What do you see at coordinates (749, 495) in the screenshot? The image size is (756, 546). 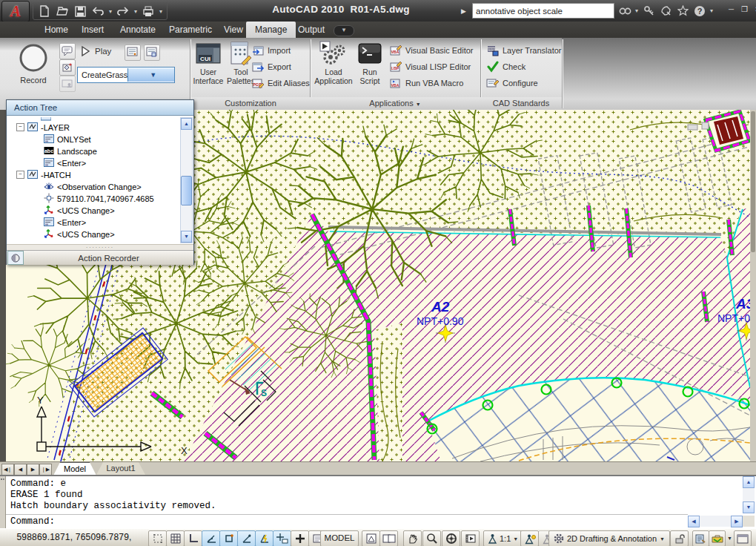 I see `command-vertical-scrollbar: ▲ ▼` at bounding box center [749, 495].